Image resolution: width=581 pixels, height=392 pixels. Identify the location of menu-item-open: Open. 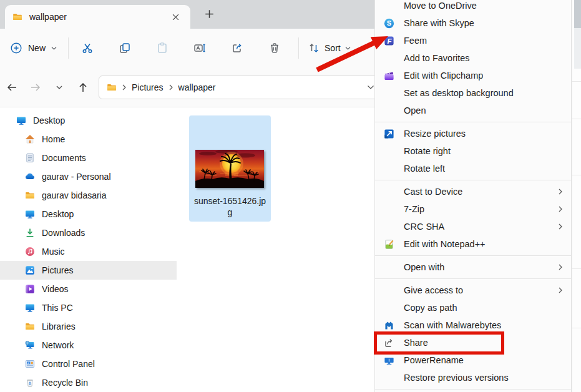
(473, 110).